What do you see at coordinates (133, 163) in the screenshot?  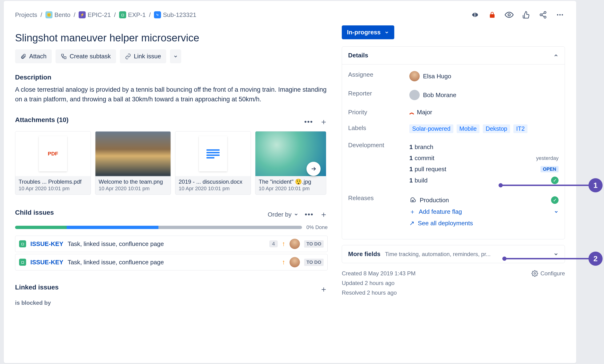 I see `attachment-card: Welcome to the team.png 10 Apr 2020 10:0…` at bounding box center [133, 163].